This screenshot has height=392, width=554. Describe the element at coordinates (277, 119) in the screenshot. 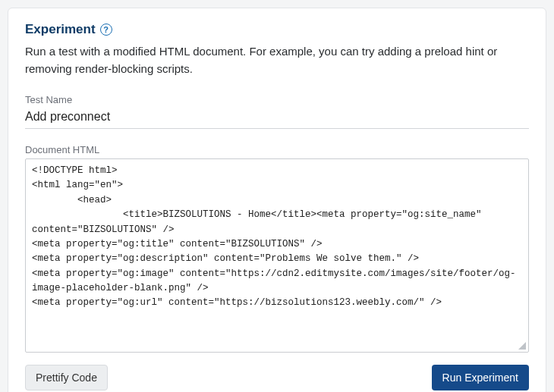

I see `test-name-field: Test Name` at that location.